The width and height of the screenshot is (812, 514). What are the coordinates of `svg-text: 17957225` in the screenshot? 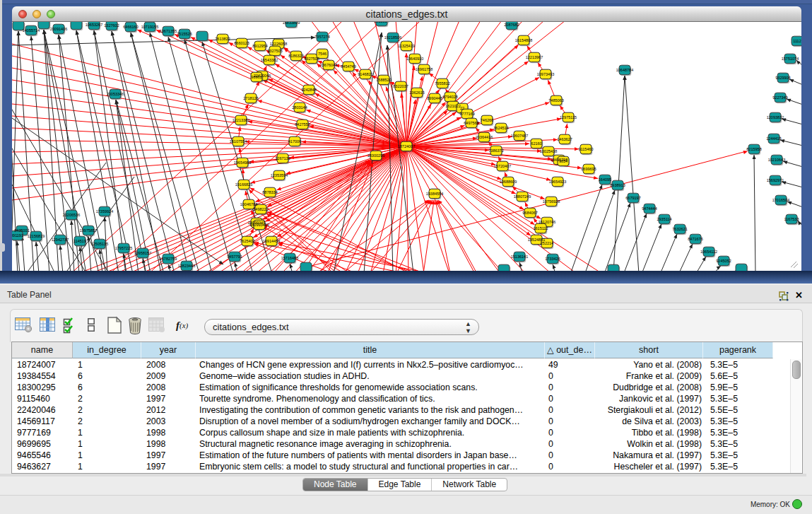 It's located at (124, 248).